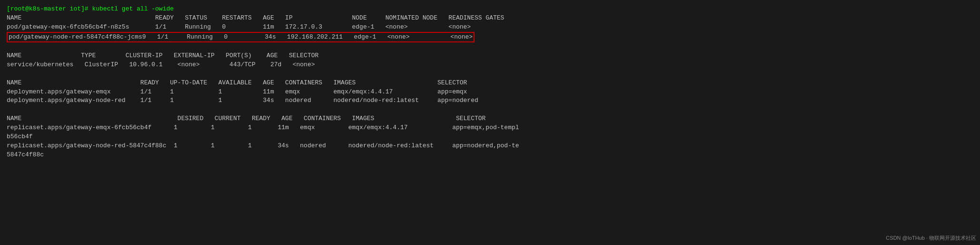 This screenshot has width=980, height=245. Describe the element at coordinates (490, 101) in the screenshot. I see `deploy2-row: deployment.apps/gateway-node-red 1/1 1 1…` at that location.